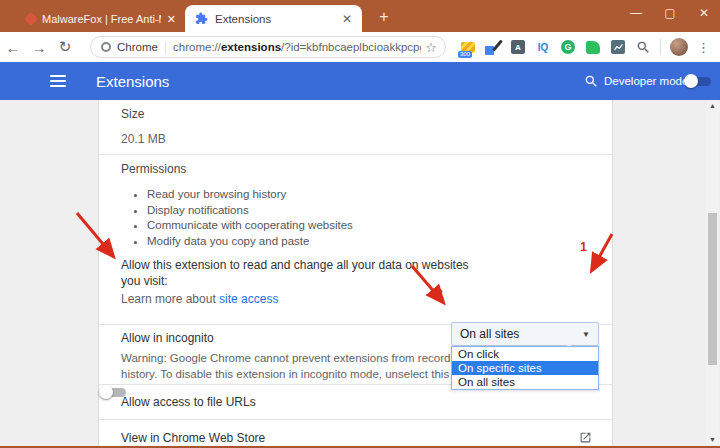  I want to click on extension-pen-icon, so click(493, 47).